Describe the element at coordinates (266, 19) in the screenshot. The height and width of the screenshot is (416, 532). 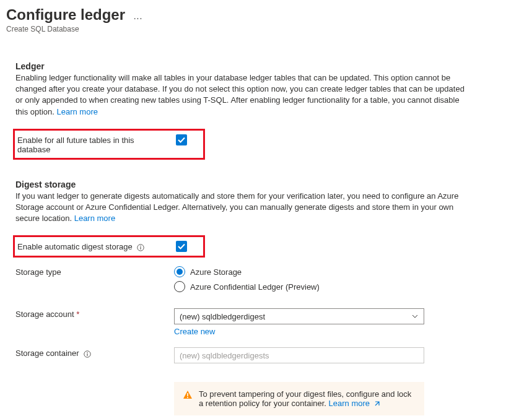
I see `page-header: Configure ledger ··· Create SQL Database` at that location.